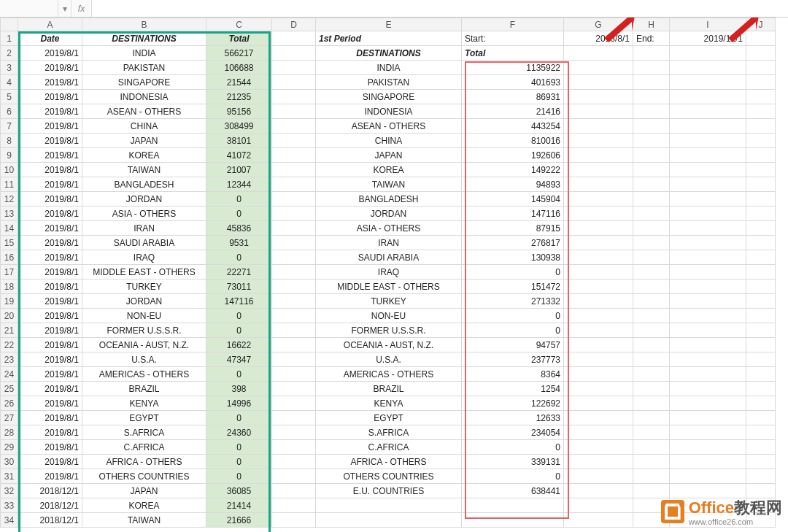 The width and height of the screenshot is (788, 532). I want to click on cell: 22271, so click(239, 272).